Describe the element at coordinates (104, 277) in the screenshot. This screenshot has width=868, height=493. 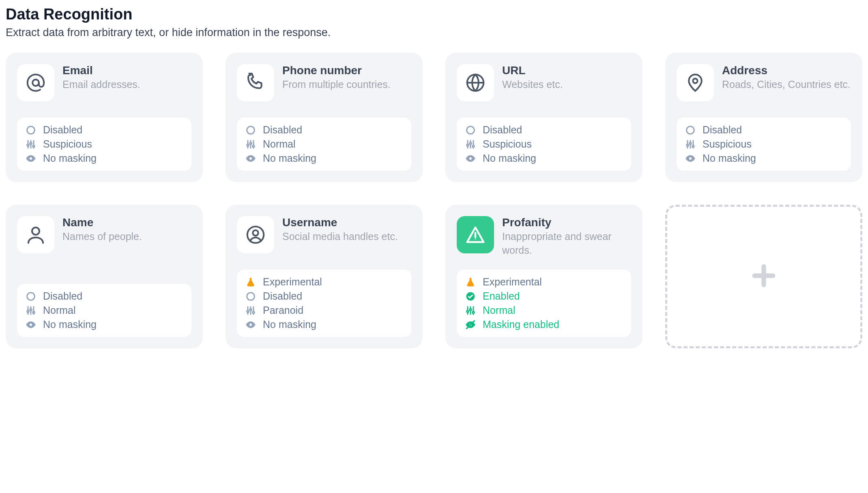
I see `card-name: Name Names of people. Disabled Normal No…` at that location.